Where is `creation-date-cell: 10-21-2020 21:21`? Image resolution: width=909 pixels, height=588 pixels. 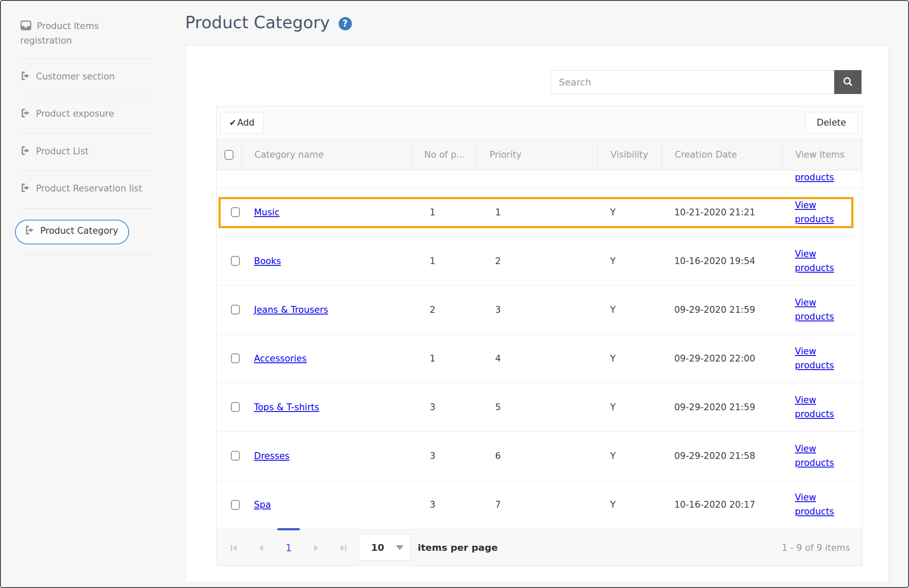 creation-date-cell: 10-21-2020 21:21 is located at coordinates (722, 212).